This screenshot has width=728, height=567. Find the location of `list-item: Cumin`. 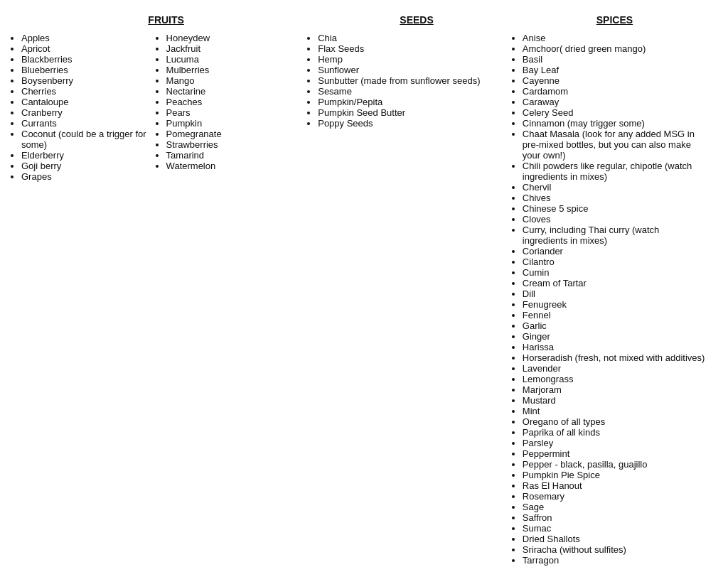

list-item: Cumin is located at coordinates (614, 273).